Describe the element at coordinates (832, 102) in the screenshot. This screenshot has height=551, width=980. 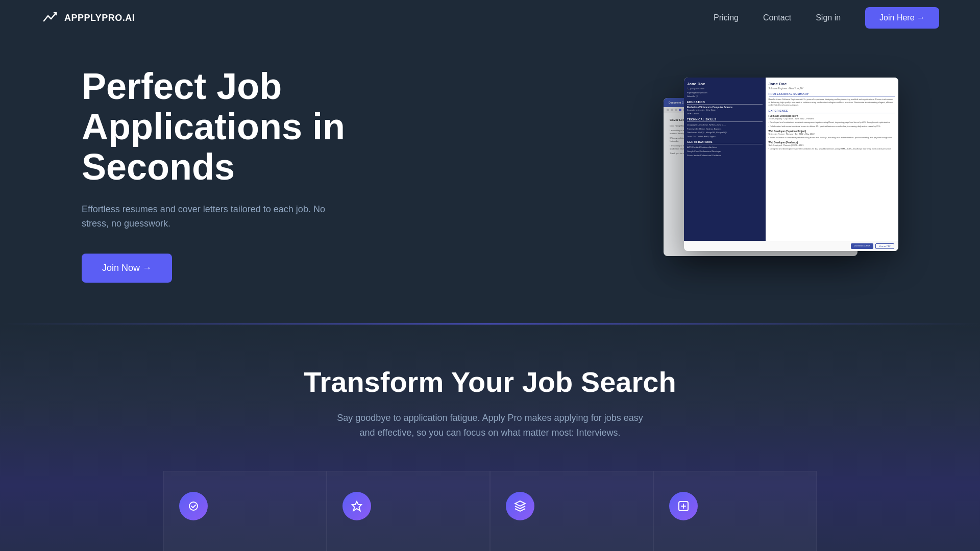
I see `summary-text: Results-driven Software Engineer with 5+…` at that location.